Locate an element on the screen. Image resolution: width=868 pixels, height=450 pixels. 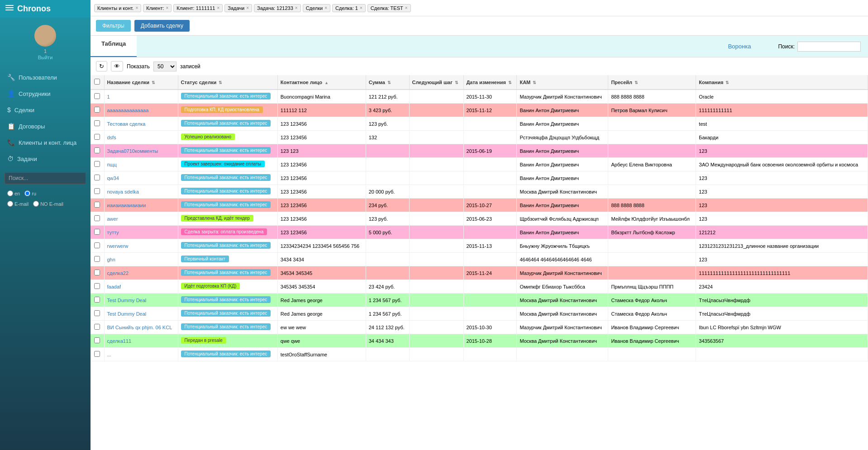
deal-name-link: awer is located at coordinates (113, 219).